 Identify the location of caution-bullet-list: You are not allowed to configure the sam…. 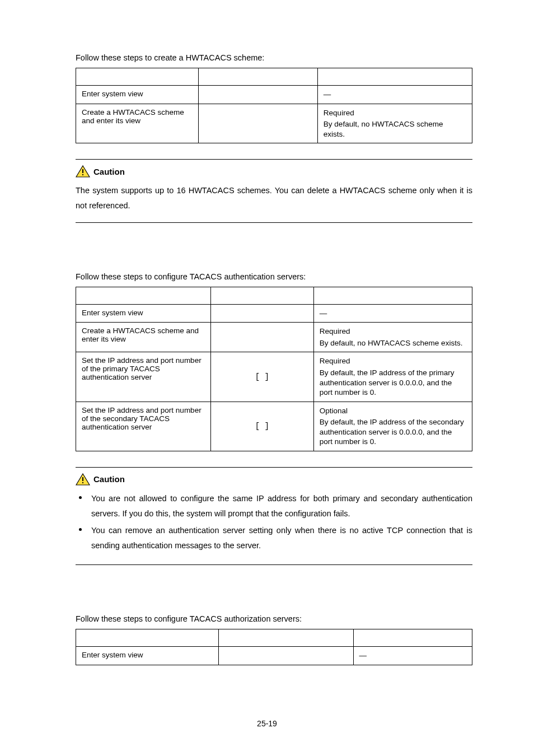
(274, 522).